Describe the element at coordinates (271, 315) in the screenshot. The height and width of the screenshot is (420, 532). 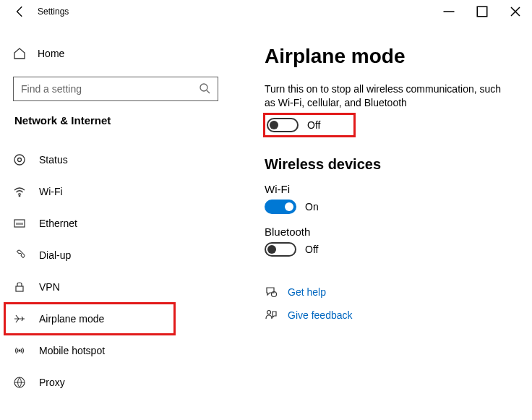
I see `feedback-icon` at that location.